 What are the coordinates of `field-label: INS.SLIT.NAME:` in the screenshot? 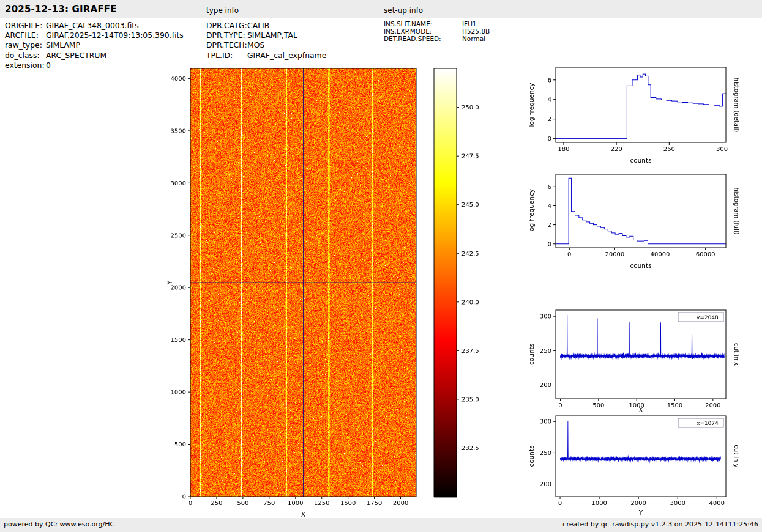 It's located at (423, 24).